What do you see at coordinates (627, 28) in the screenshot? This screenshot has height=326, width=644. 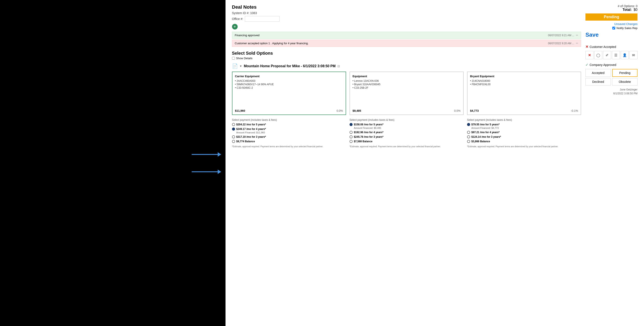 I see `notify-label: Notify Sales Rep` at bounding box center [627, 28].